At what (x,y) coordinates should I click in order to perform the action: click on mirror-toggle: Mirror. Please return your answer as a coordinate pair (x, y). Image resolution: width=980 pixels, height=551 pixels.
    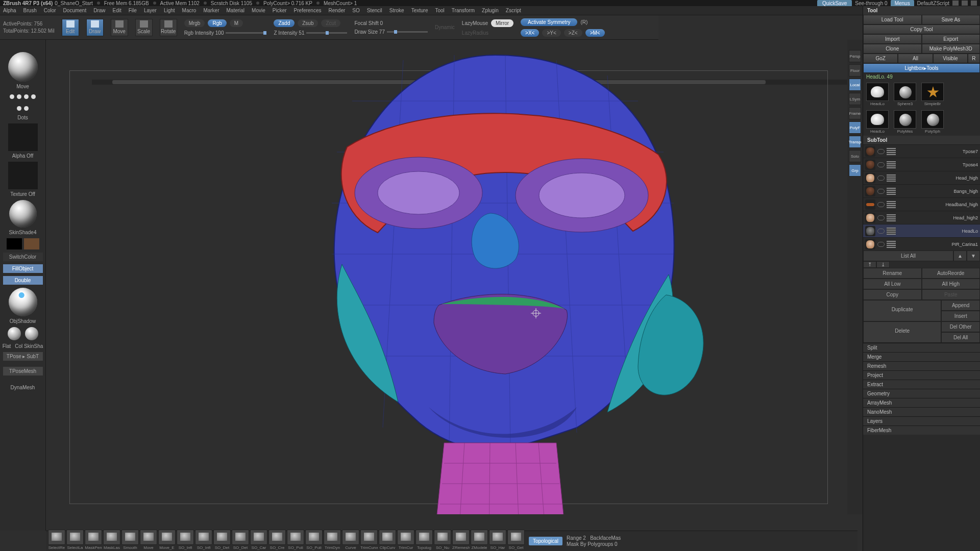
    Looking at the image, I should click on (502, 23).